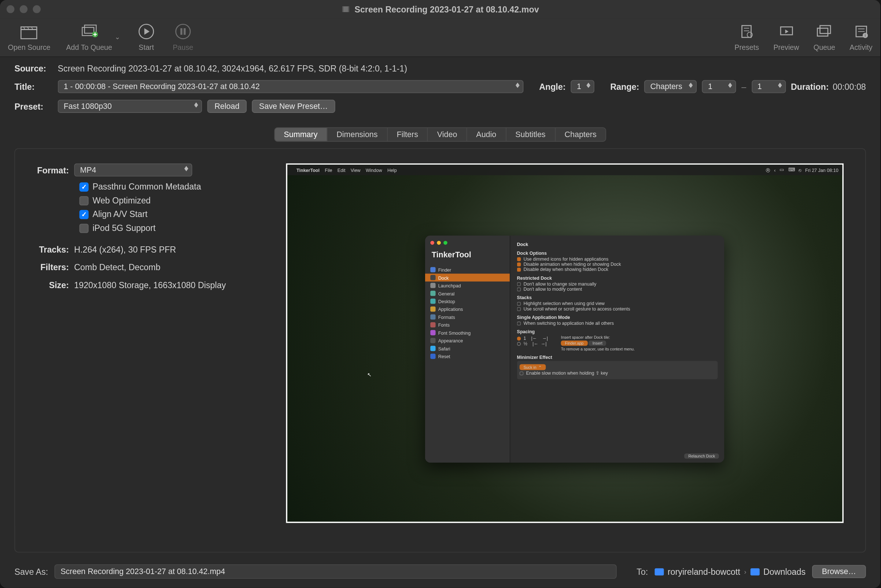 Image resolution: width=881 pixels, height=588 pixels. What do you see at coordinates (810, 87) in the screenshot?
I see `duration-label: Duration:` at bounding box center [810, 87].